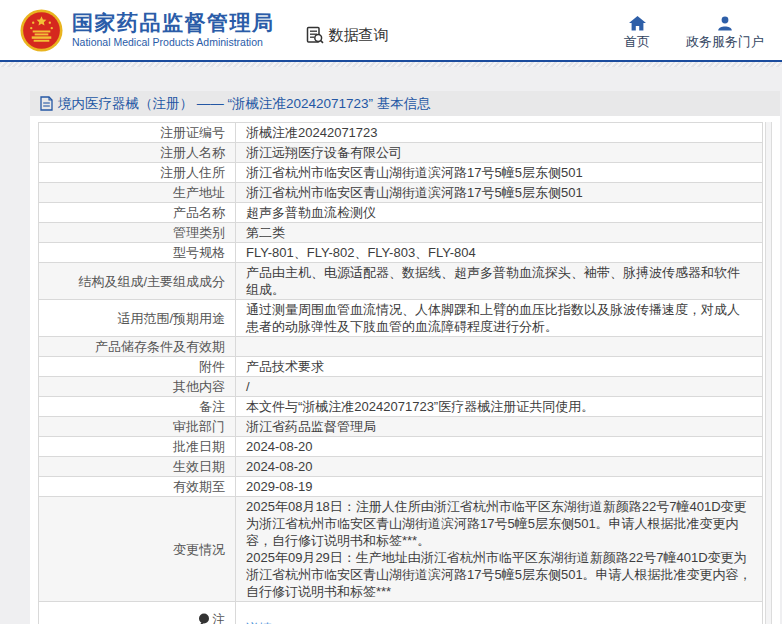 The image size is (782, 624). I want to click on row-label: 生产地址, so click(138, 193).